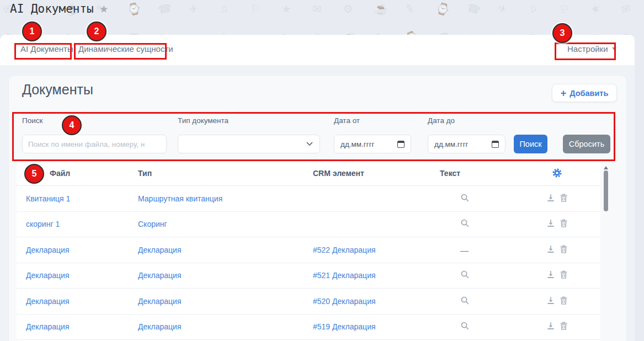  Describe the element at coordinates (60, 9) in the screenshot. I see `page-title-row: AI Документы ★` at that location.